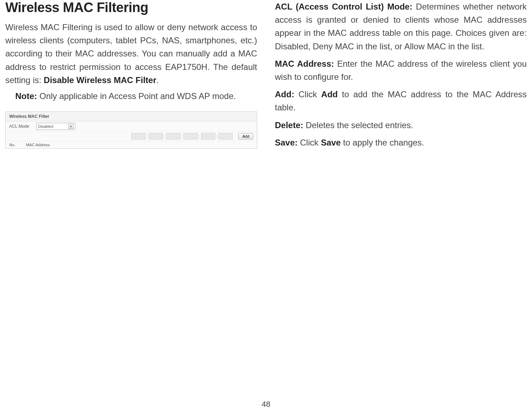 This screenshot has width=532, height=416. Describe the element at coordinates (401, 143) in the screenshot. I see `save-definition: Save: Click Save to apply the changes.` at that location.